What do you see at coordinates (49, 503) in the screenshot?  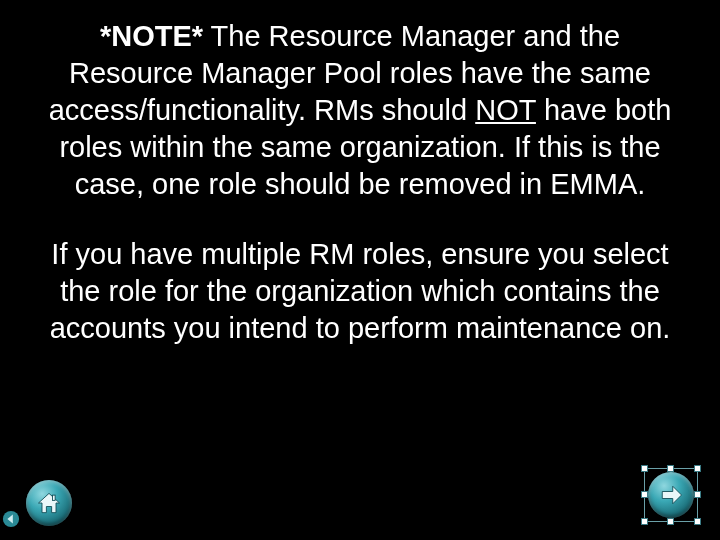 I see `home-button` at bounding box center [49, 503].